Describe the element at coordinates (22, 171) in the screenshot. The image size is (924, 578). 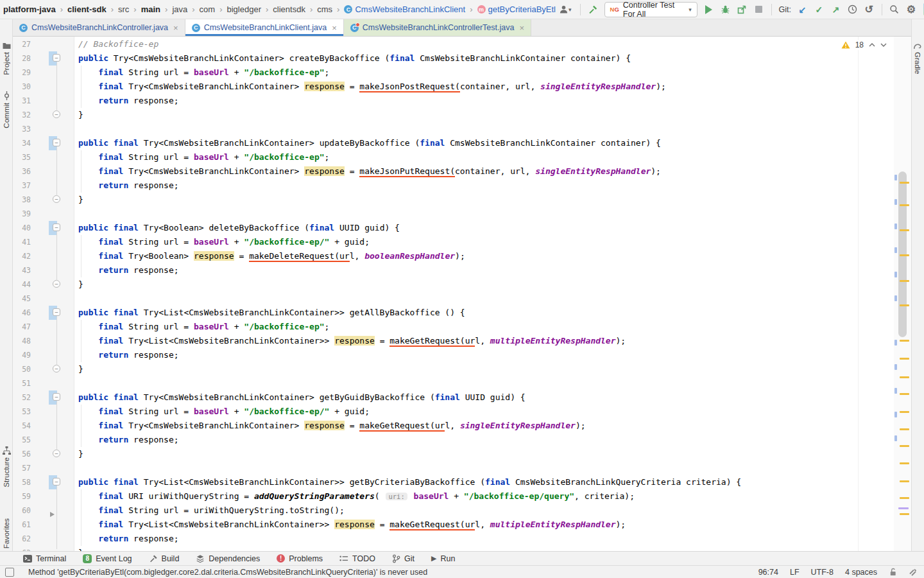
I see `line-number: 36` at that location.